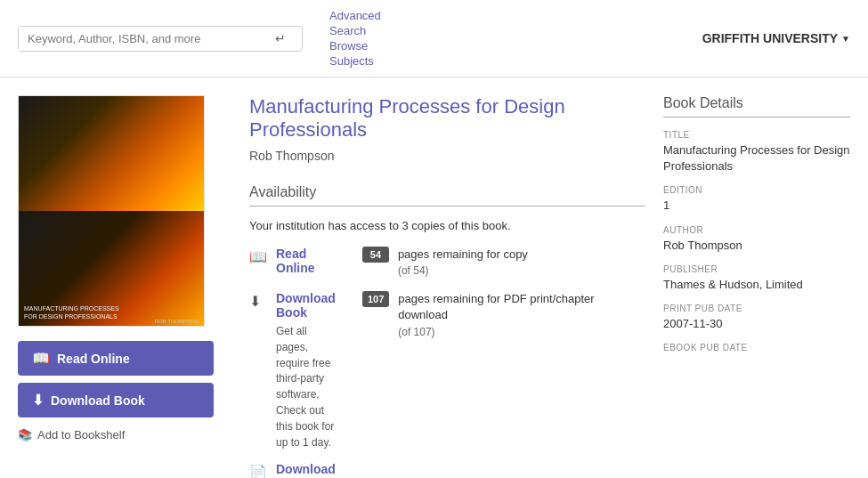  I want to click on detail-title-label: TITLE, so click(757, 135).